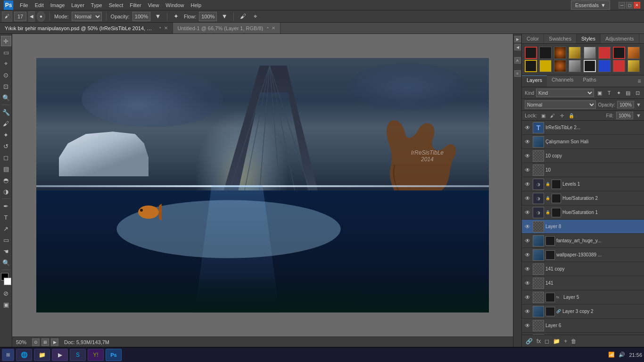  What do you see at coordinates (518, 60) in the screenshot?
I see `panel-icon-1: A` at bounding box center [518, 60].